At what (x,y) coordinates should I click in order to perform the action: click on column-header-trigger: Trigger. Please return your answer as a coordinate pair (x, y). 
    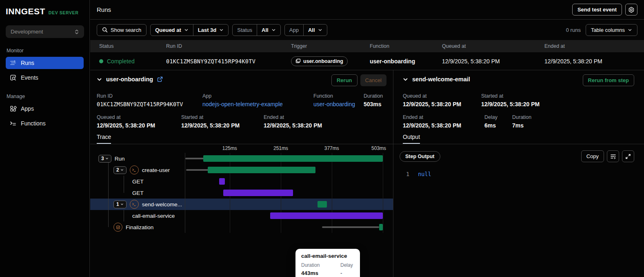
    Looking at the image, I should click on (322, 46).